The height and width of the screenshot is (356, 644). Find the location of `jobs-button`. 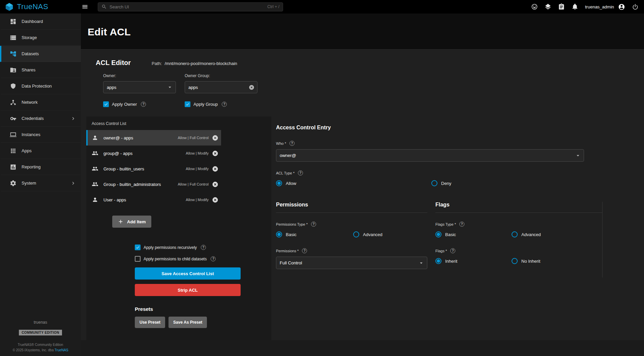

jobs-button is located at coordinates (548, 7).